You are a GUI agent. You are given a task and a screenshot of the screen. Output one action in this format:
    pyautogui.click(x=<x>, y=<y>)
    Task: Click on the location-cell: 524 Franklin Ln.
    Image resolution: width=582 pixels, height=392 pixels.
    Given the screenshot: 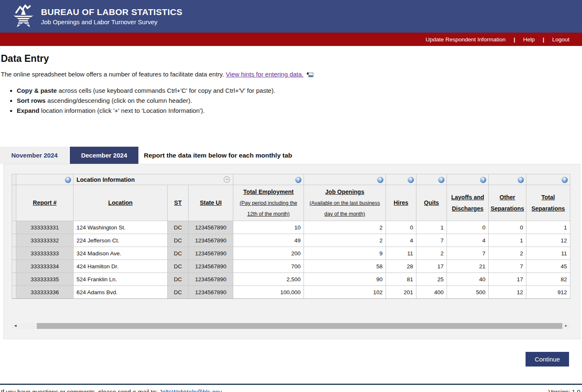 What is the action you would take?
    pyautogui.click(x=120, y=279)
    